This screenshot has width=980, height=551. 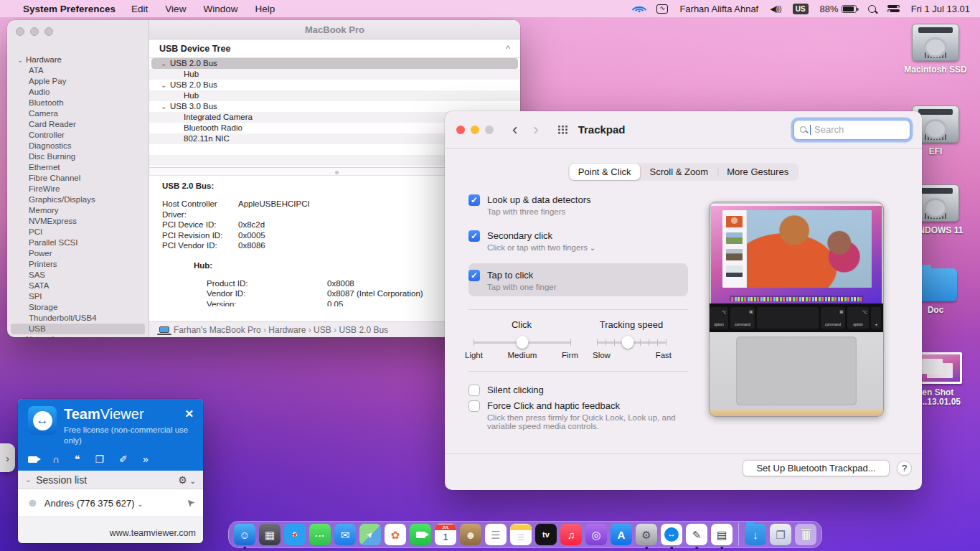 What do you see at coordinates (395, 534) in the screenshot?
I see `dock-icon-photos: ✿` at bounding box center [395, 534].